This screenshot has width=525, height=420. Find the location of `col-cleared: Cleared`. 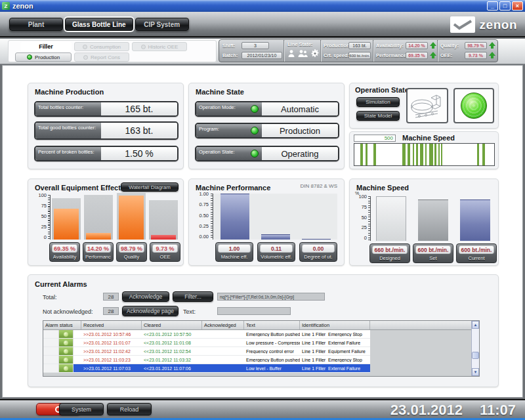

col-cleared: Cleared is located at coordinates (172, 326).